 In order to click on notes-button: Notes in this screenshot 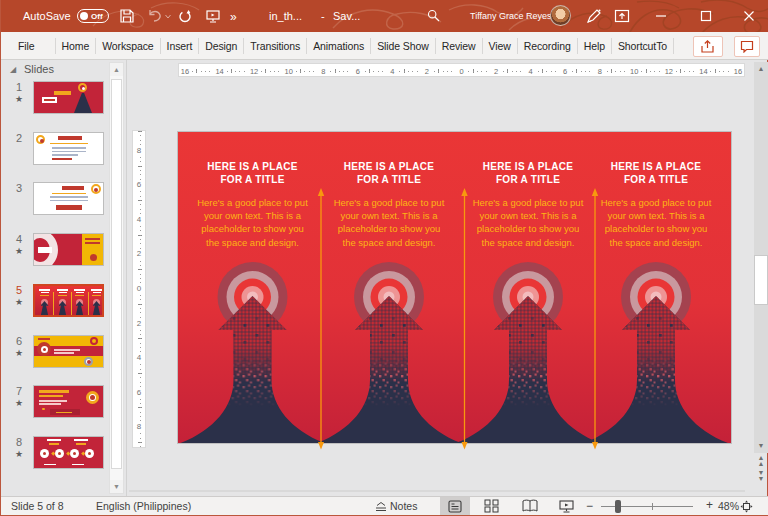, I will do `click(404, 506)`.